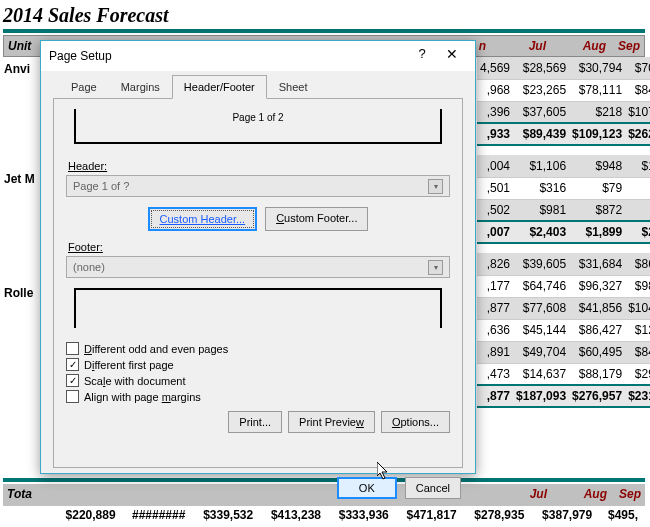  Describe the element at coordinates (316, 219) in the screenshot. I see `custom-footer-button: Custom Footer...` at that location.